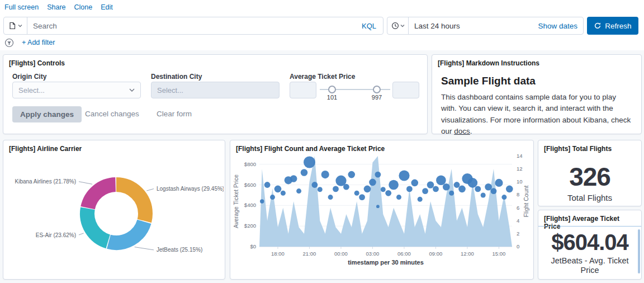 Image resolution: width=644 pixels, height=283 pixels. I want to click on flight-count-area, so click(386, 201).